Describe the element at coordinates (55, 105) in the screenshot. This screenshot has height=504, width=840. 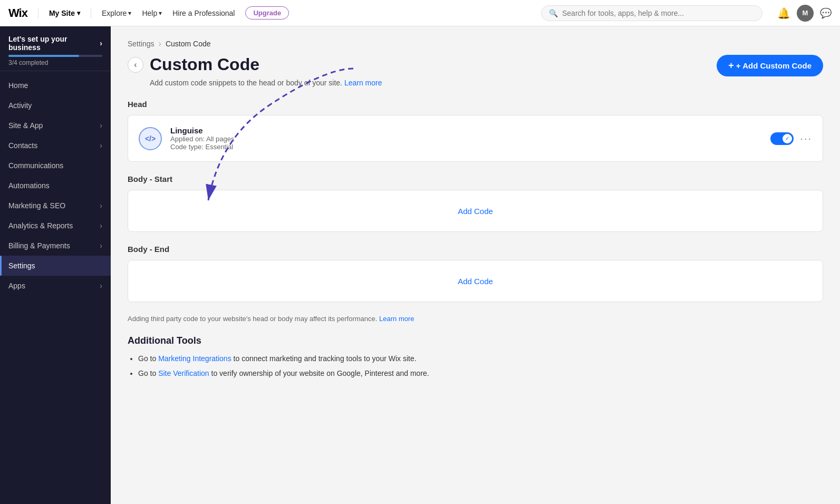
I see `sidebar-item-activity: Activity` at that location.